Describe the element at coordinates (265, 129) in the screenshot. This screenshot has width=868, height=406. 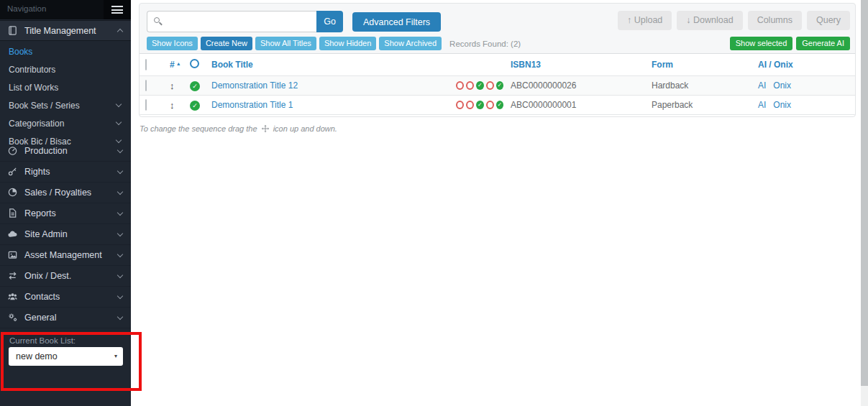
I see `move-icon` at that location.